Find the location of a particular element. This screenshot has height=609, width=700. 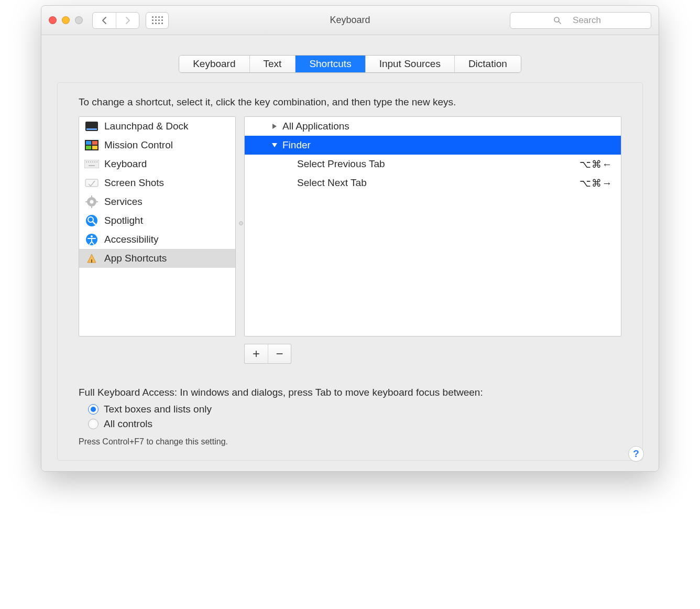

help-icon: ? is located at coordinates (636, 454).